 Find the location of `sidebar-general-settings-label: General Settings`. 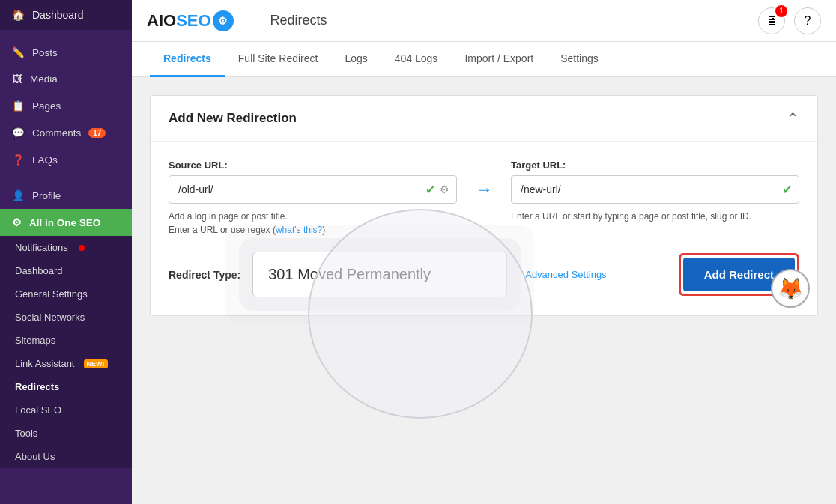

sidebar-general-settings-label: General Settings is located at coordinates (51, 294).